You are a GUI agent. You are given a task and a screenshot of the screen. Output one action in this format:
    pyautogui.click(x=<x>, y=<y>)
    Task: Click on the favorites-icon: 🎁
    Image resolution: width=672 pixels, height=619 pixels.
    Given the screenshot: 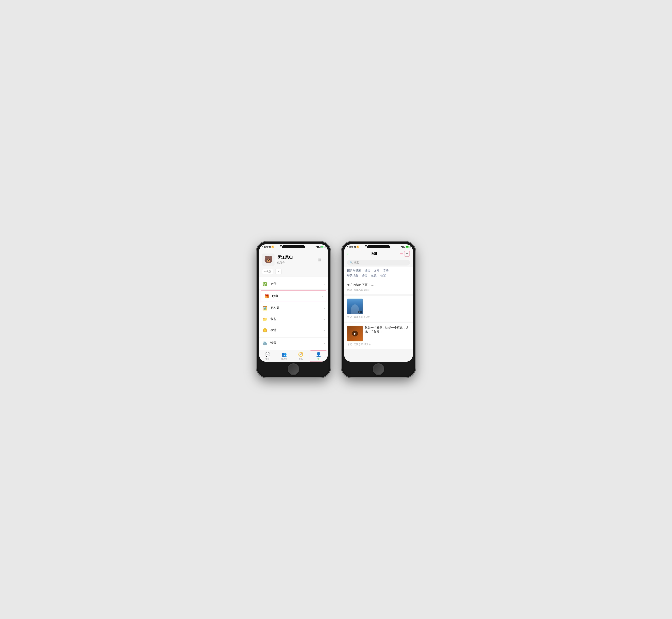 What is the action you would take?
    pyautogui.click(x=267, y=296)
    